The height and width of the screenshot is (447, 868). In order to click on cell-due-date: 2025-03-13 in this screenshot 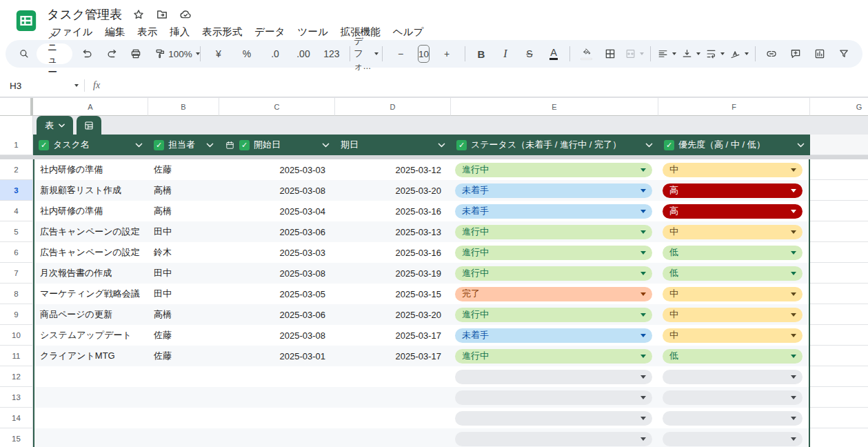, I will do `click(393, 232)`.